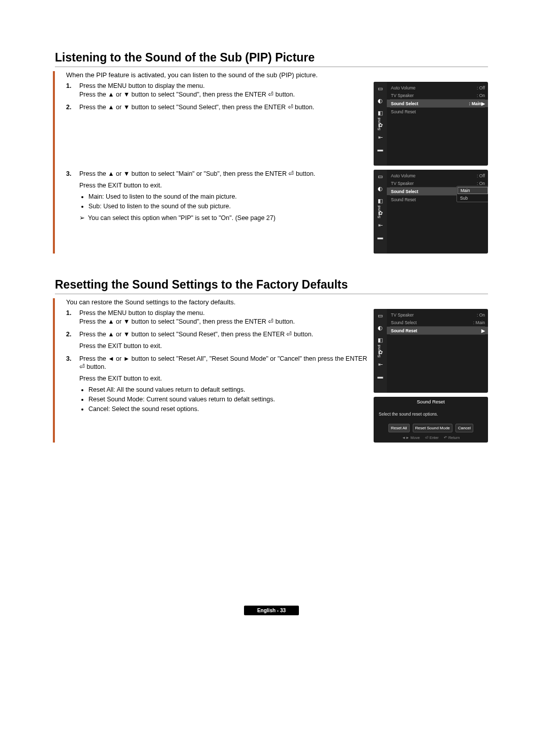  What do you see at coordinates (224, 363) in the screenshot?
I see `step-text: Press the ◄ or ► button to select "Reset…` at bounding box center [224, 363].